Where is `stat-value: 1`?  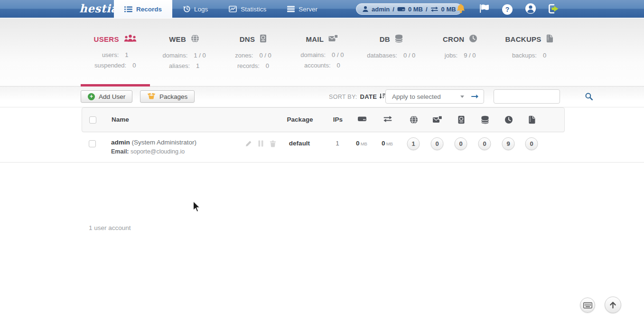 stat-value: 1 is located at coordinates (126, 55).